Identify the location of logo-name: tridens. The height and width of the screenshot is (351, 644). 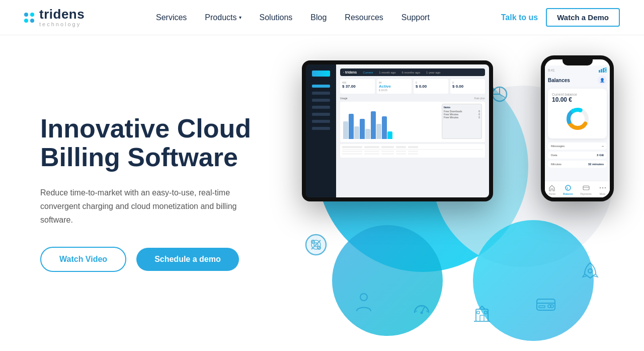
(62, 14).